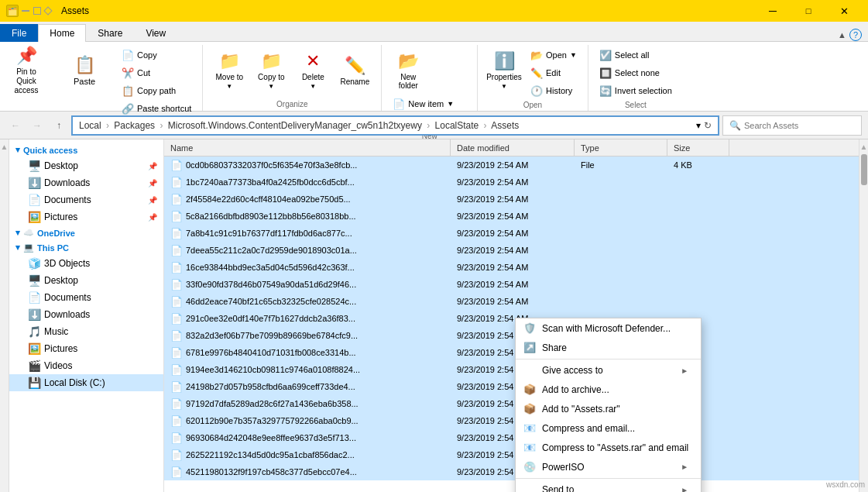  Describe the element at coordinates (307, 268) in the screenshot. I see `file-name-cell: 📄 16ce93844bbd9ec3a5d04c5d596d42c363f...` at that location.